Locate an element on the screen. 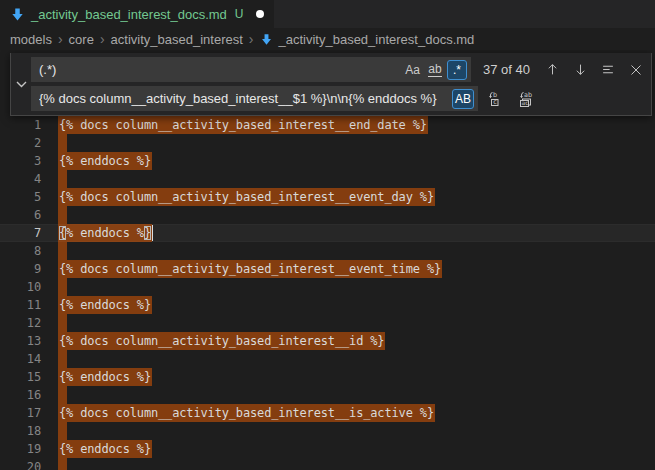 The width and height of the screenshot is (655, 470). breadcrumb: models › core › activity_based_interest … is located at coordinates (328, 39).